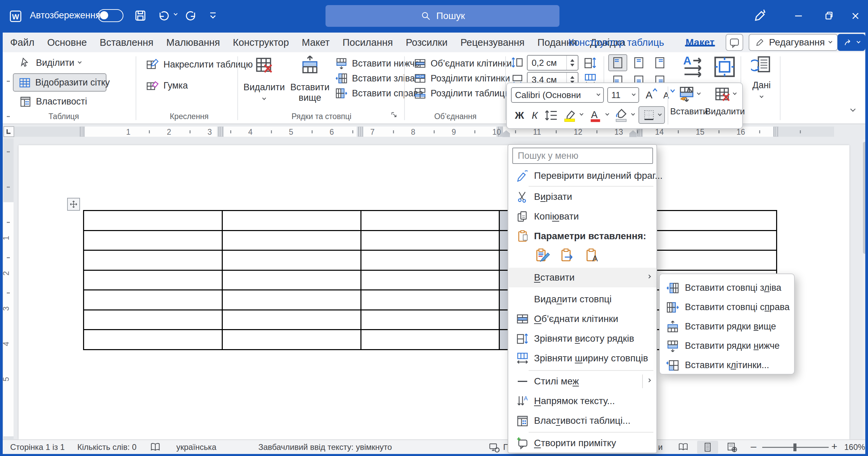 The image size is (868, 456). Describe the element at coordinates (683, 447) in the screenshot. I see `read-mode-button` at that location.